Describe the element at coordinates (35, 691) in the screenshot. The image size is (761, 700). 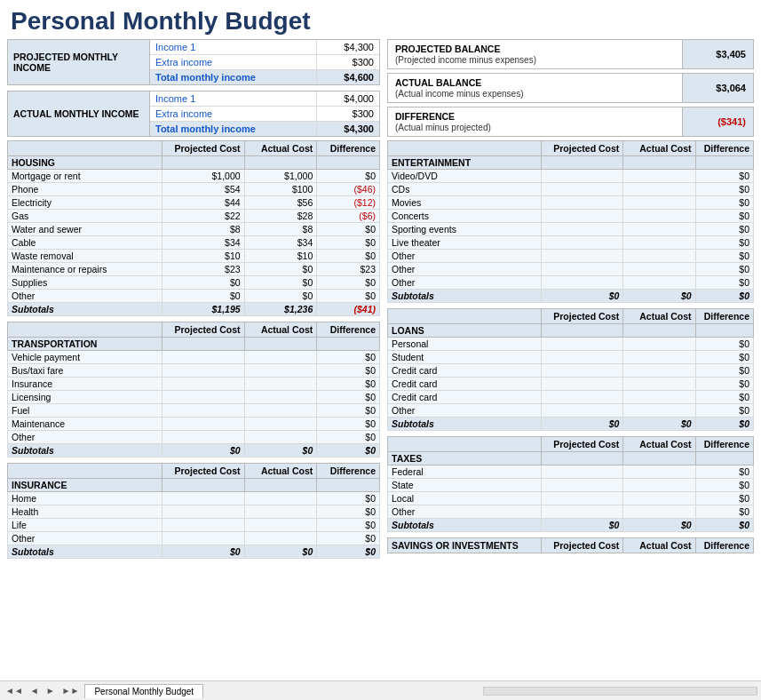
I see `nav-prev: ◄` at that location.